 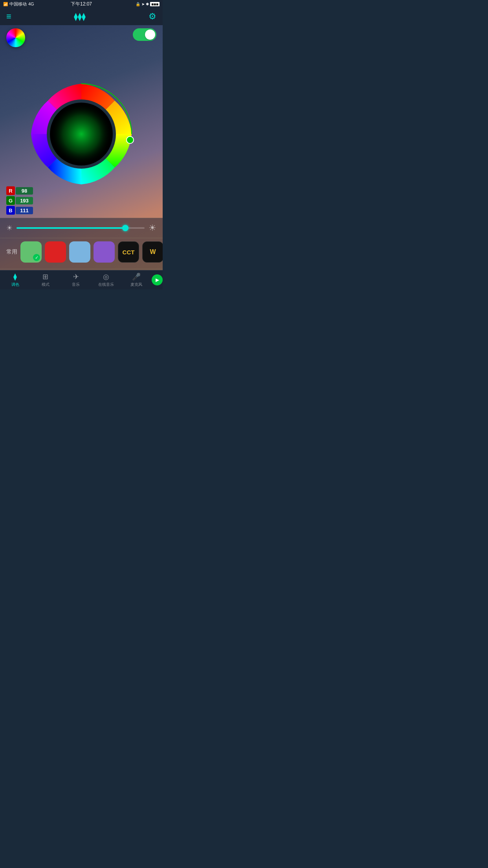 I want to click on bottom-nav: ⧫ 调色 ⊞ 模式 ✈ 音乐 ◎ 在线音乐 🎤 麦克风 ▶, so click(x=81, y=280).